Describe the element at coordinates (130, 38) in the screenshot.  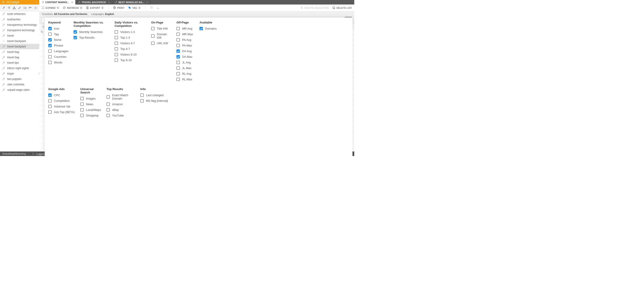
I see `column-option: Top 1-3` at that location.